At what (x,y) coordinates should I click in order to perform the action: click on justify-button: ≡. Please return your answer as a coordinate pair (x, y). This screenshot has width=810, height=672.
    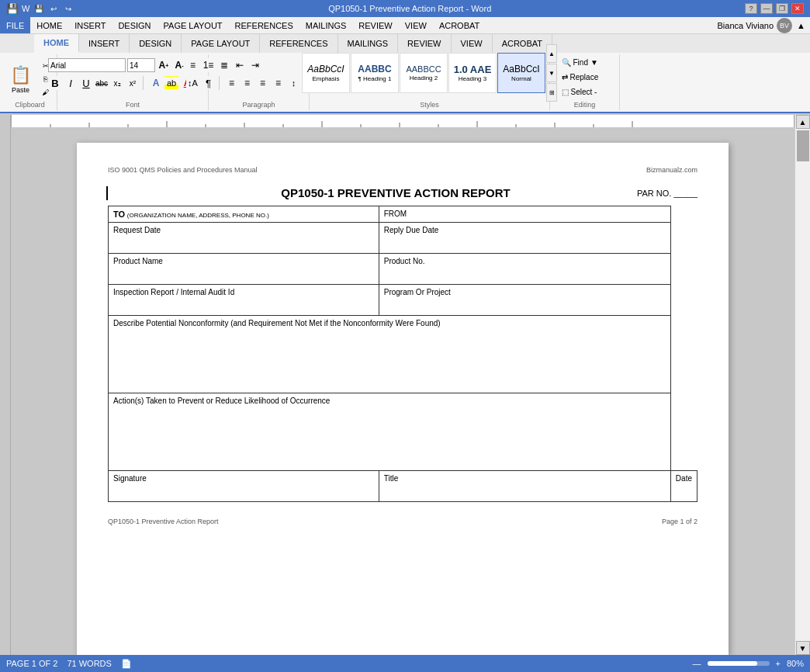
    Looking at the image, I should click on (279, 83).